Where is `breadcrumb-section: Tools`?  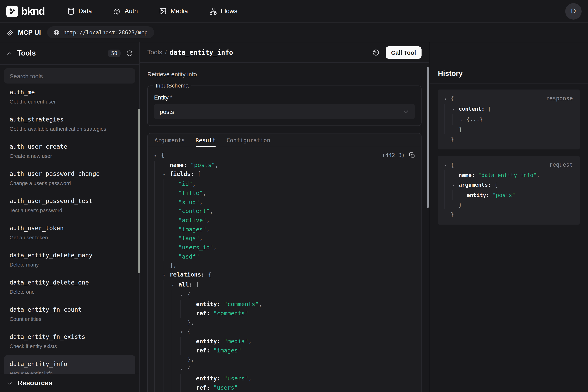
breadcrumb-section: Tools is located at coordinates (155, 52).